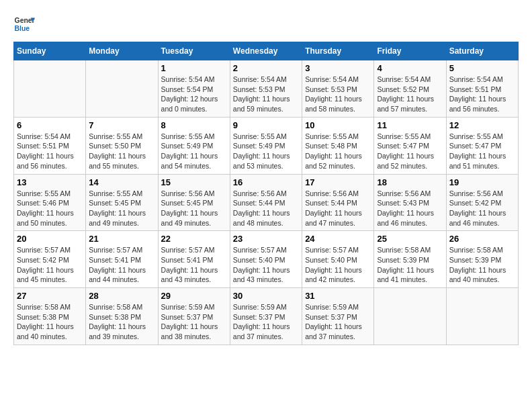 The height and width of the screenshot is (411, 532). Describe the element at coordinates (482, 51) in the screenshot. I see `col-header-saturday: Saturday` at that location.